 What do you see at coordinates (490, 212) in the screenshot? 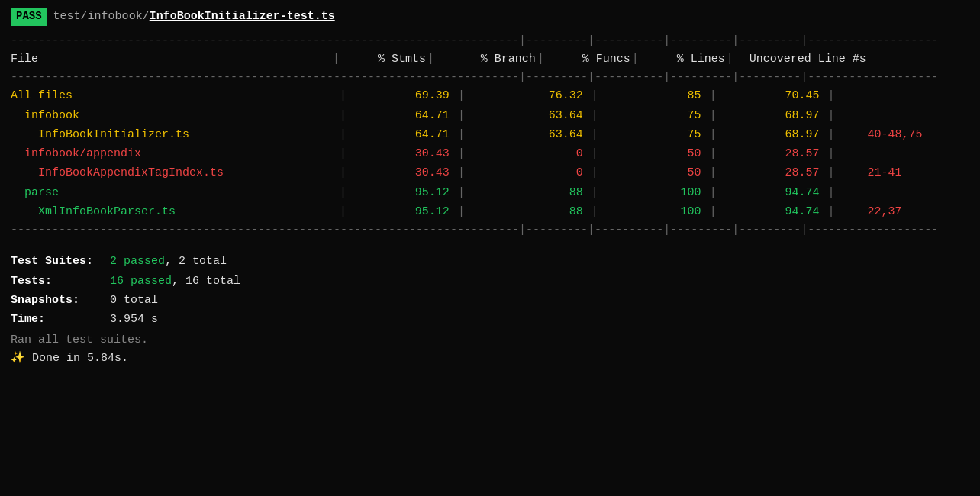
I see `table-row: XmlInfoBookParser.ts | 95.12 | 88 | 100 …` at bounding box center [490, 212].